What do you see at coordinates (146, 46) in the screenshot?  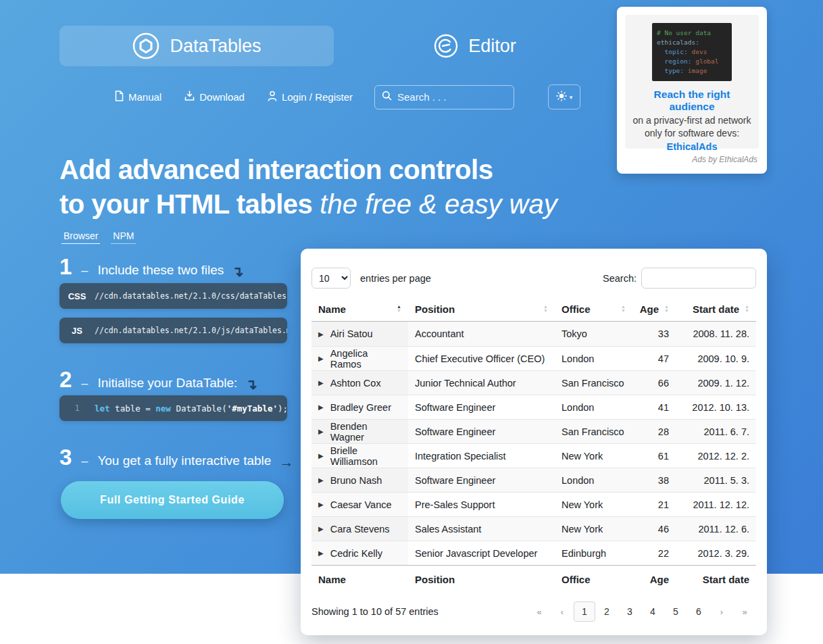 I see `datatables-logo-icon` at bounding box center [146, 46].